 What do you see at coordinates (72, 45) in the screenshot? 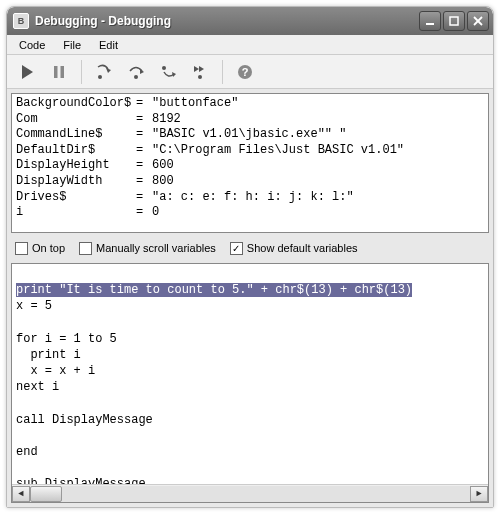
I see `menu-file: File` at bounding box center [72, 45].